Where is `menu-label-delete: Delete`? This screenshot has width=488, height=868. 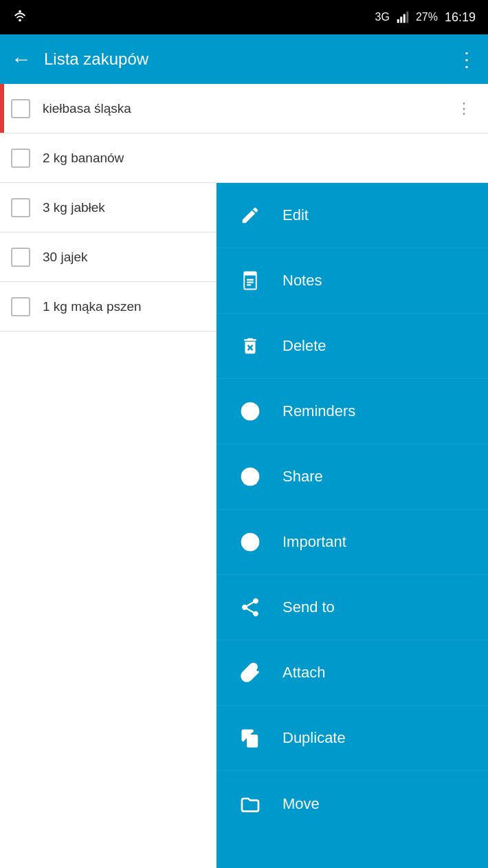
menu-label-delete: Delete is located at coordinates (304, 346).